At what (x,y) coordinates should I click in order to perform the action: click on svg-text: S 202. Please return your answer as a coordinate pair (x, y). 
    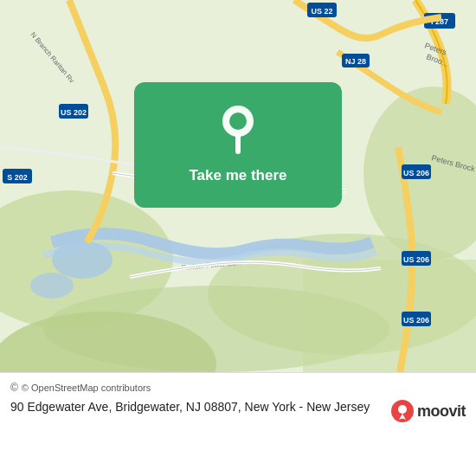
    Looking at the image, I should click on (17, 177).